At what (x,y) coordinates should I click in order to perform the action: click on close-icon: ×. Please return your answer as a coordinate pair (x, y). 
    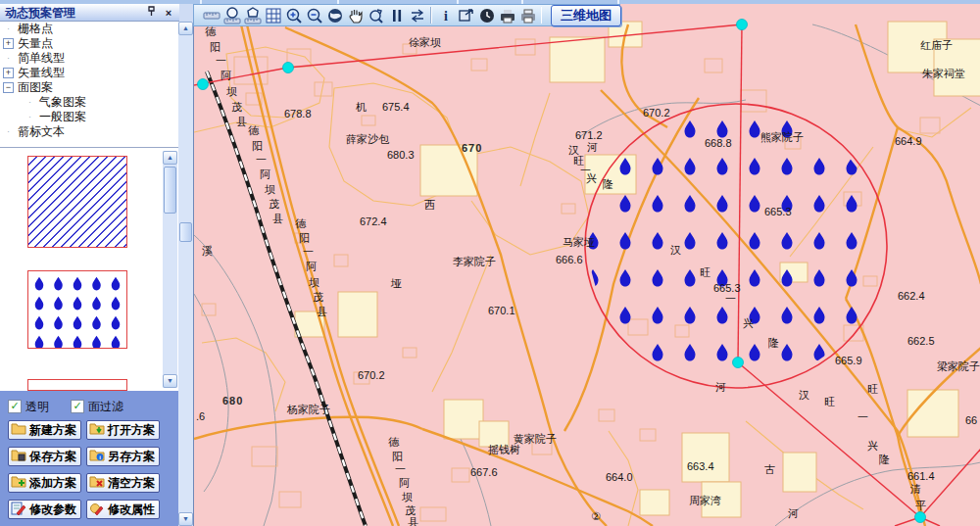
    Looking at the image, I should click on (169, 13).